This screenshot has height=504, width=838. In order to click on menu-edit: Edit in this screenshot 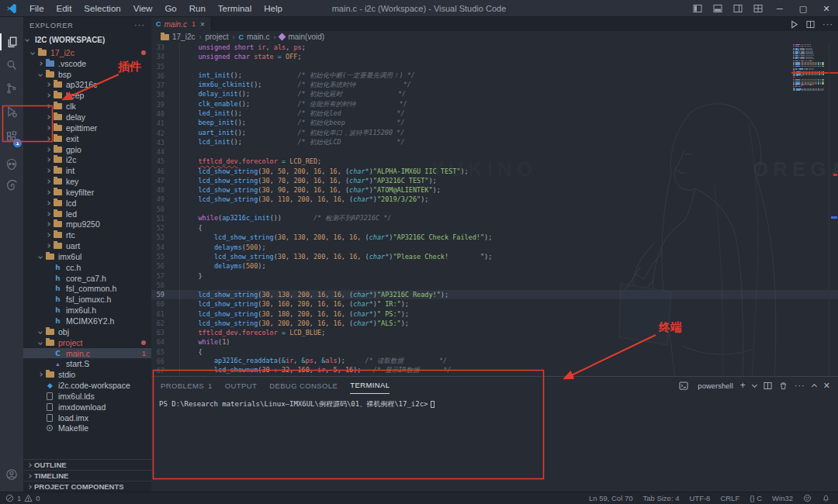, I will do `click(64, 9)`.